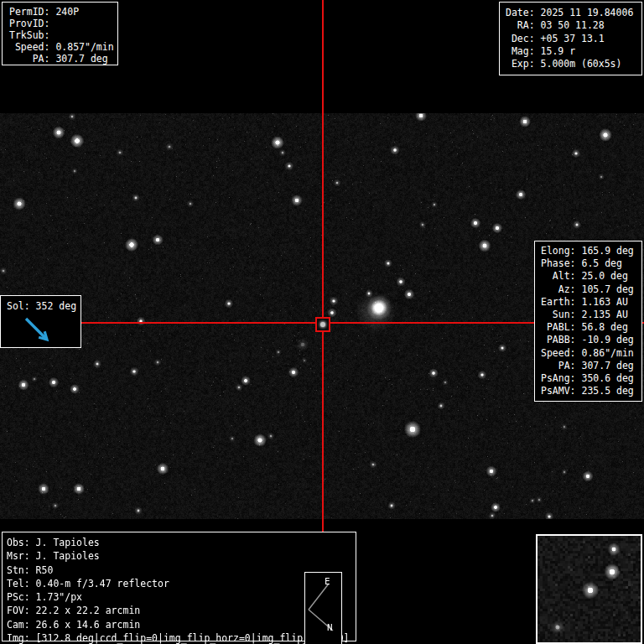 The image size is (644, 644). Describe the element at coordinates (574, 13) in the screenshot. I see `date-line: Date: 2025 11 19.84006` at that location.